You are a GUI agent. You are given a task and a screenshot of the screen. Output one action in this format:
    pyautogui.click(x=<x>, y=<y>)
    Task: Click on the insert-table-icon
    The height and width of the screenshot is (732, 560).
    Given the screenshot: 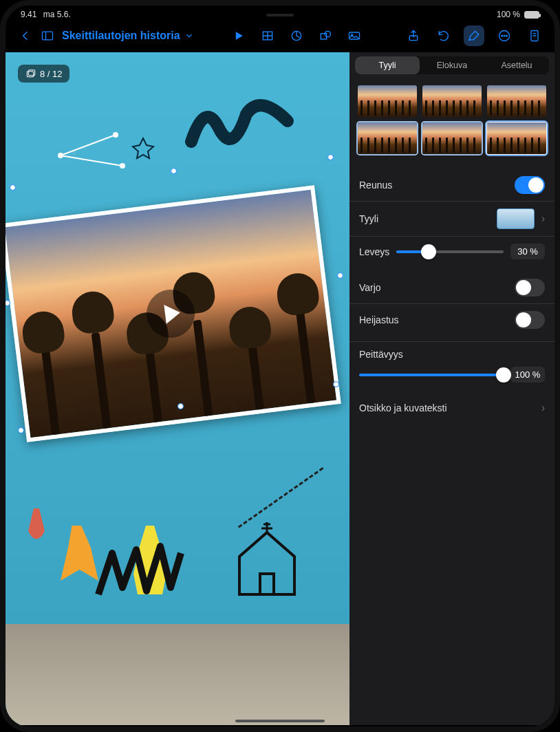 What is the action you would take?
    pyautogui.click(x=268, y=36)
    